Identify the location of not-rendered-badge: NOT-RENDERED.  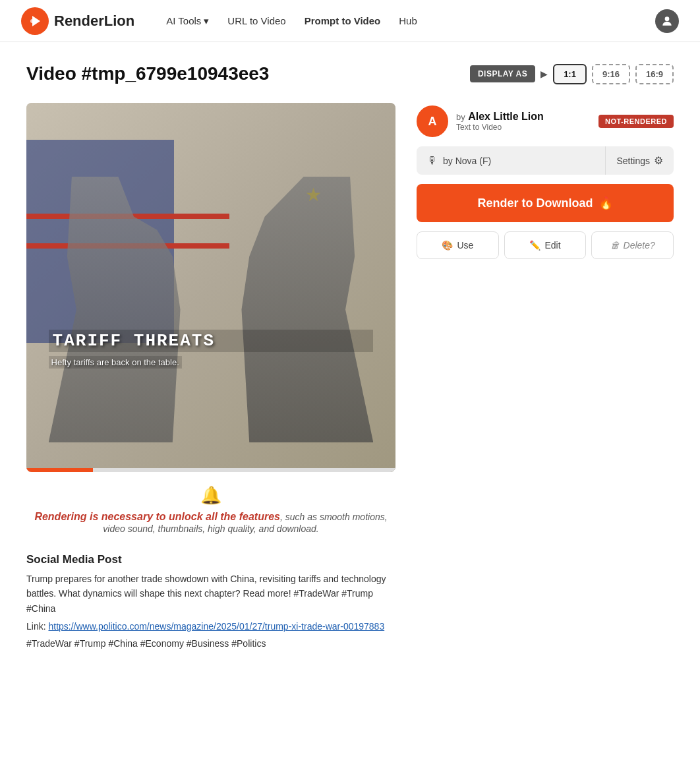
(636, 121).